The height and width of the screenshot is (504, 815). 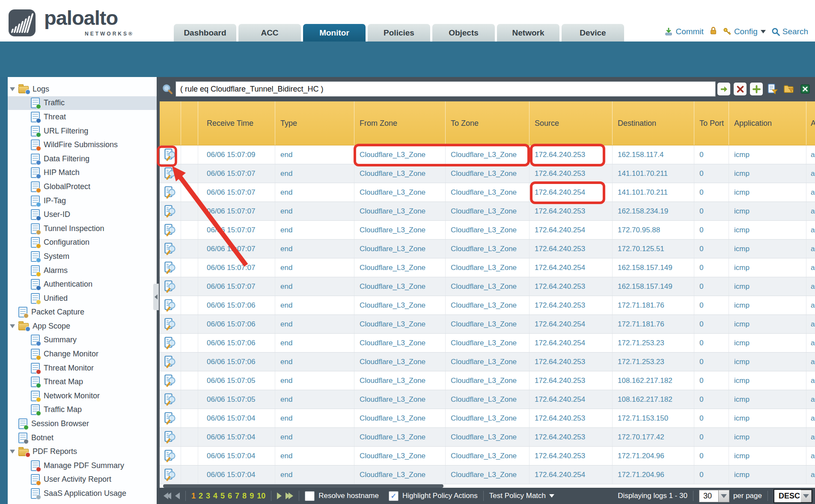 What do you see at coordinates (446, 89) in the screenshot?
I see `filter-query-input` at bounding box center [446, 89].